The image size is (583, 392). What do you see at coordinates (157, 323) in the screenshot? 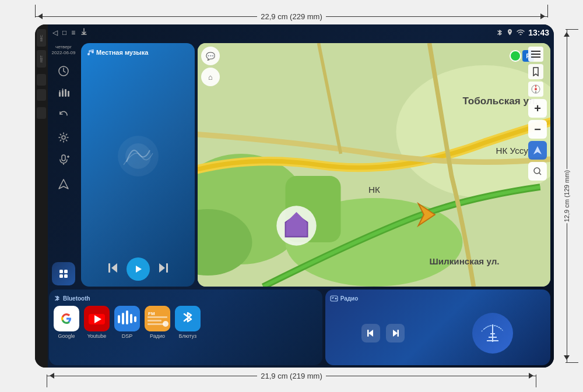
I see `app-radio: FM Радио` at bounding box center [157, 323].